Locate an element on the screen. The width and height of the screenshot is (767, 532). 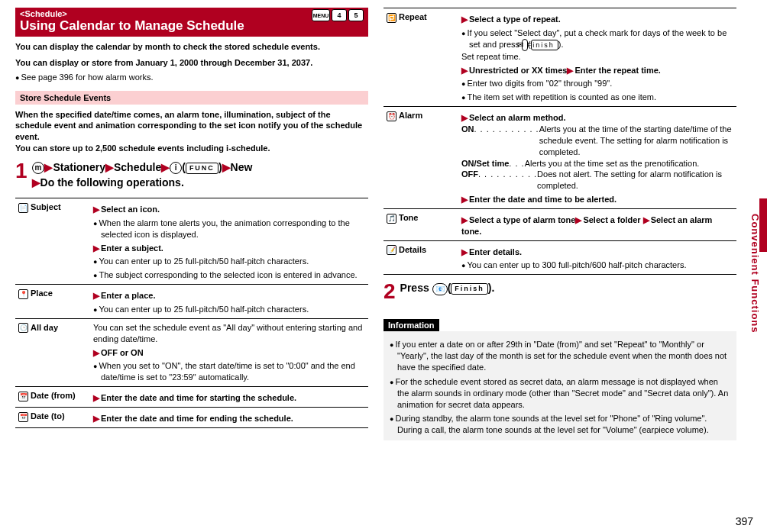
spec-note: When you set to "ON", the start date/tim… is located at coordinates (229, 372).